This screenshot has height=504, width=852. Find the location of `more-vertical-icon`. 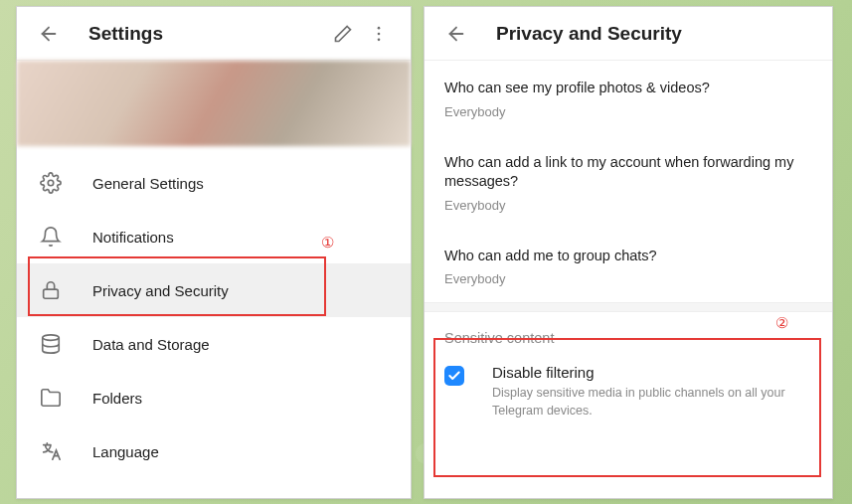

more-vertical-icon is located at coordinates (379, 34).